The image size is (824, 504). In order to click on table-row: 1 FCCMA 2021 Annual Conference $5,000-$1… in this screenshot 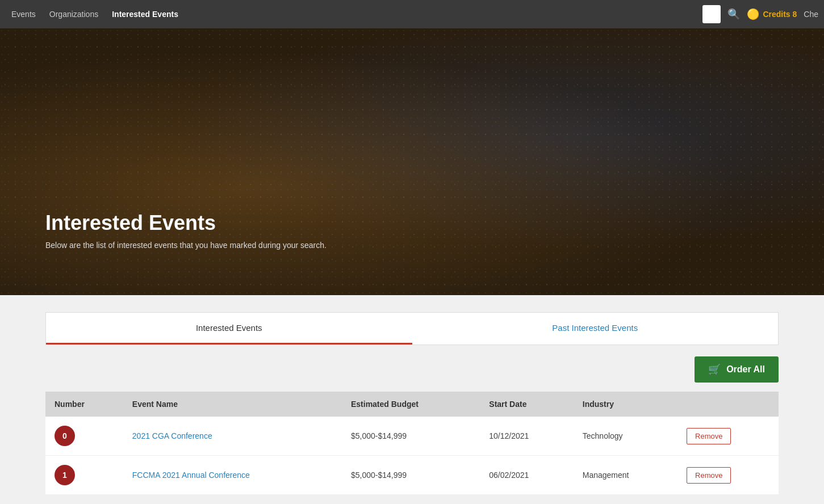, I will do `click(412, 476)`.